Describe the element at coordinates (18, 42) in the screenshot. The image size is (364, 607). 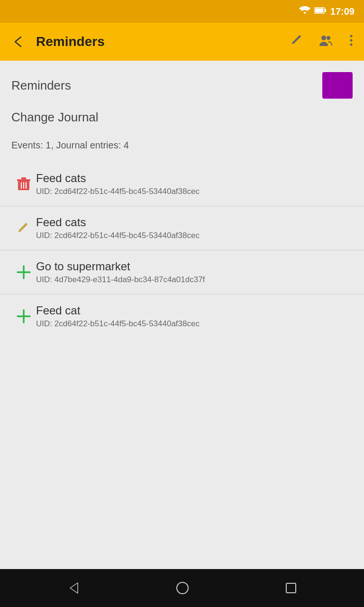
I see `back-button` at that location.